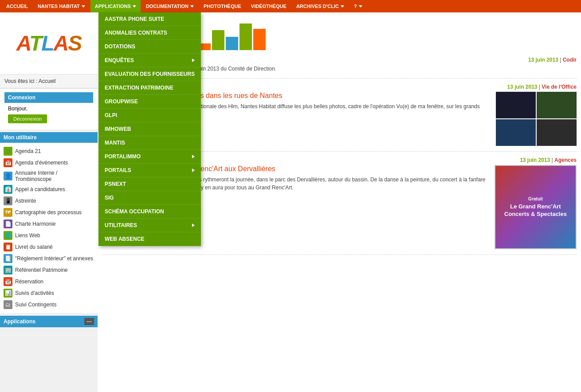 The height and width of the screenshot is (392, 581). What do you see at coordinates (150, 20) in the screenshot?
I see `dropdown-item-aastra-phone-suite: AASTRA PHONE SUITE` at bounding box center [150, 20].